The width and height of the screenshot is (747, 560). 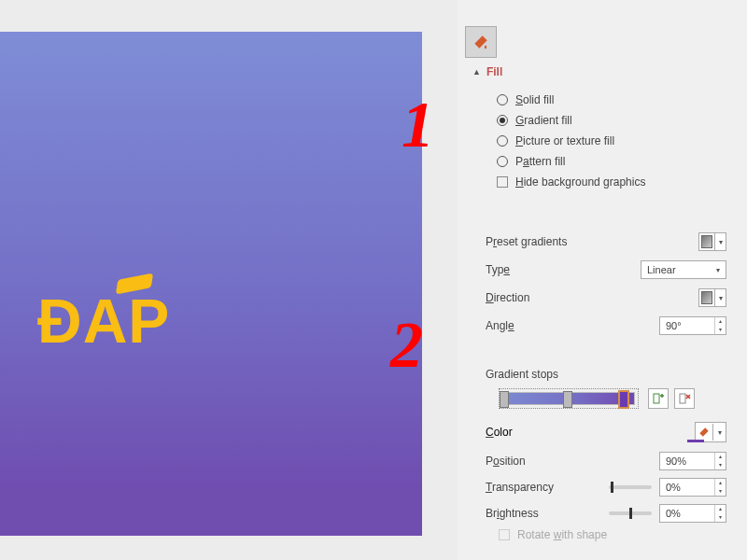 I want to click on gradient-stops-label: Gradient stops, so click(x=522, y=374).